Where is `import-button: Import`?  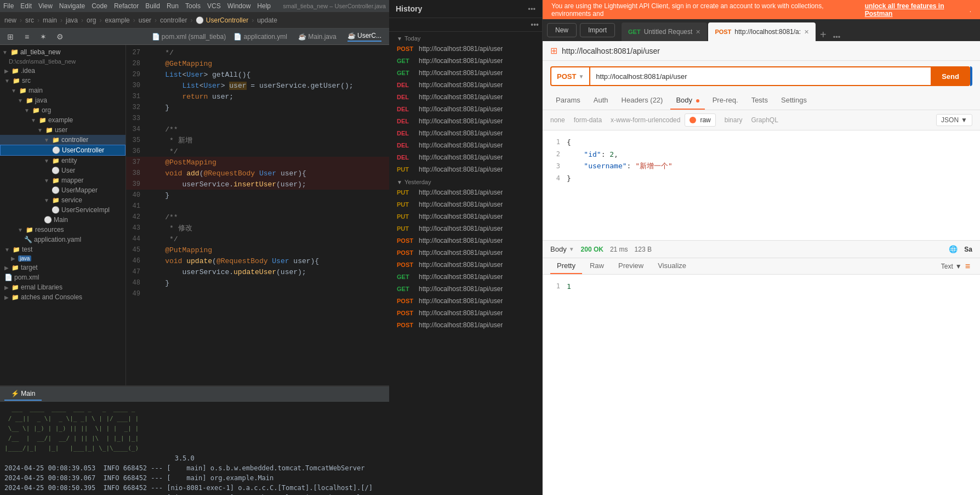 import-button: Import is located at coordinates (597, 30).